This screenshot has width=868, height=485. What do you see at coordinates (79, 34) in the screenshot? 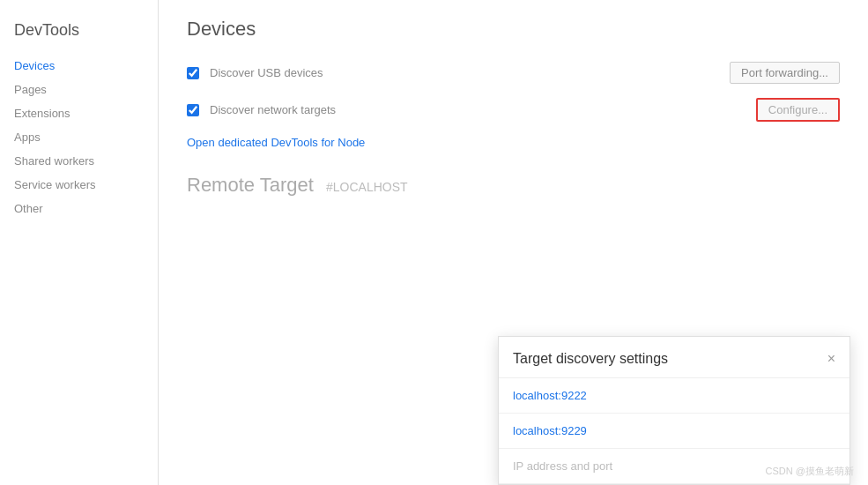
I see `app-title: DevTools` at bounding box center [79, 34].